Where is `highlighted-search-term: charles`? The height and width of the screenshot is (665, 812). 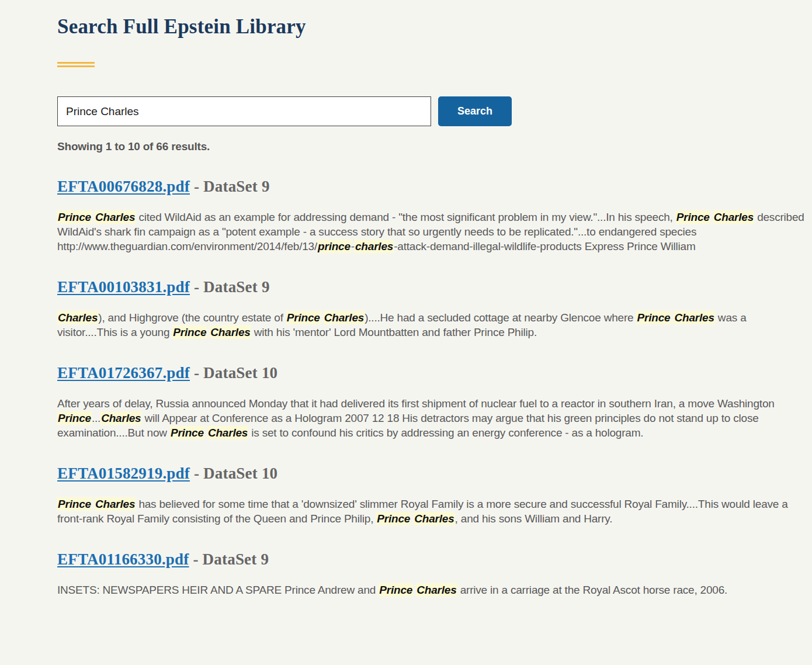
highlighted-search-term: charles is located at coordinates (374, 247).